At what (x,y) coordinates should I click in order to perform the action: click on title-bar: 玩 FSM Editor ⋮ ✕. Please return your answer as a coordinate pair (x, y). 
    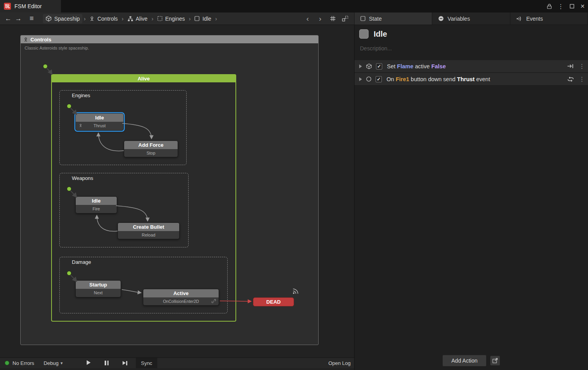
    Looking at the image, I should click on (294, 6).